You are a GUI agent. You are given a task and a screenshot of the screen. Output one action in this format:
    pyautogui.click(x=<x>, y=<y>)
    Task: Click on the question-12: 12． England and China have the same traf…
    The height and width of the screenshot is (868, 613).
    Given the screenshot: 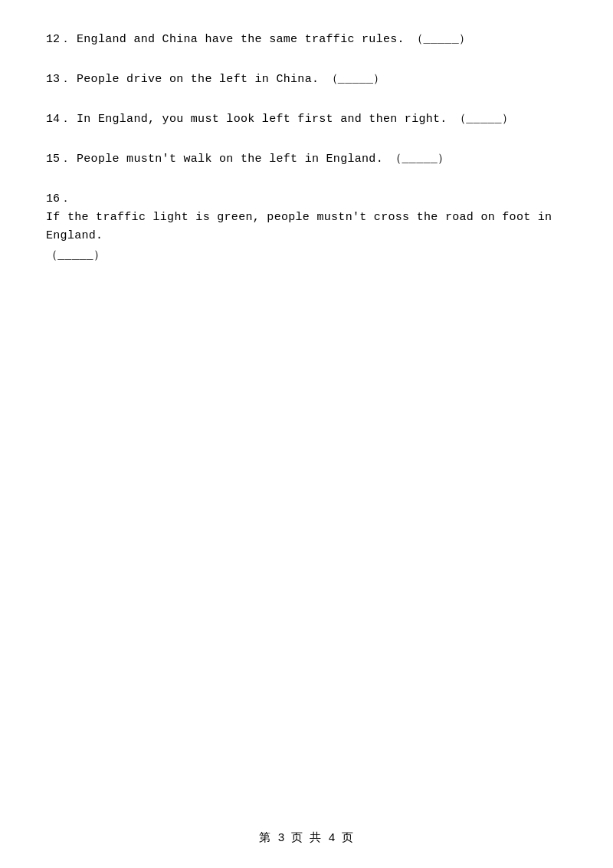 What is the action you would take?
    pyautogui.click(x=306, y=40)
    